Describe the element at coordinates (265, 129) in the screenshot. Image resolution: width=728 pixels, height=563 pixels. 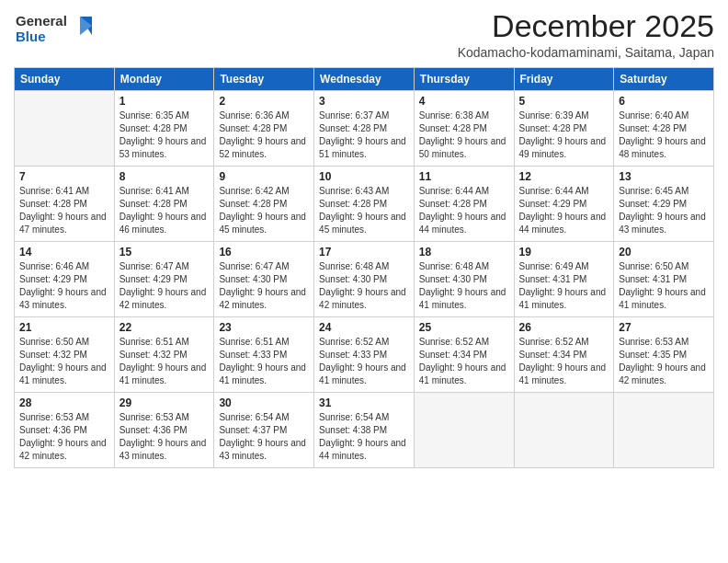
I see `calendar-cell: 2Sunrise: 6:36 AMSunset: 4:28 PMDaylight…` at that location.